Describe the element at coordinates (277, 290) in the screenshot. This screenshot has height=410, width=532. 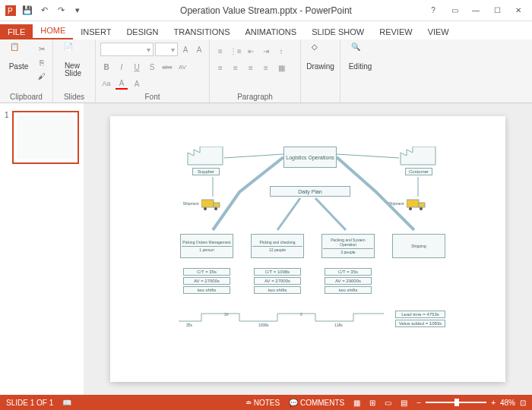
I see `data-2-2: two shifts` at that location.